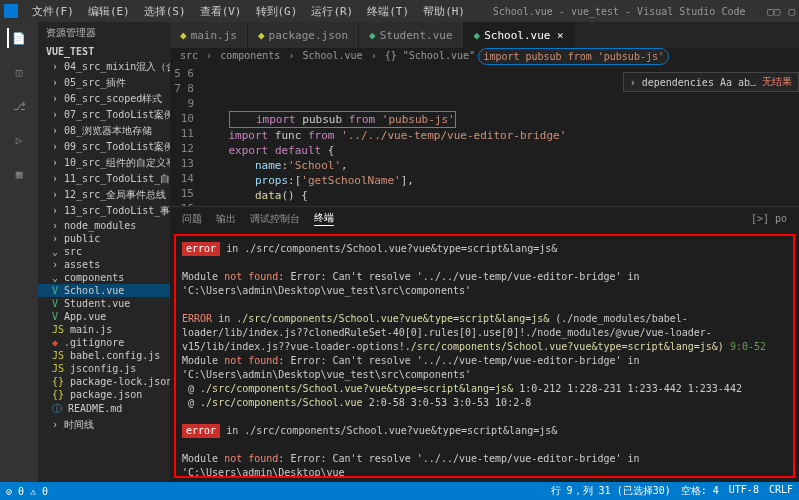 The width and height of the screenshot is (799, 500). I want to click on find-result-highlight: import pubsub from 'pubsub-js', so click(574, 56).